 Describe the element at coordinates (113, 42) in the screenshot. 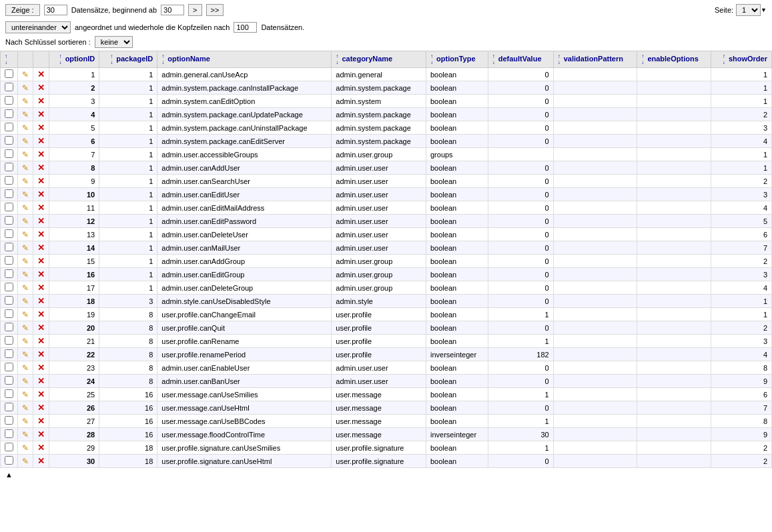

I see `sort-select: keine` at that location.